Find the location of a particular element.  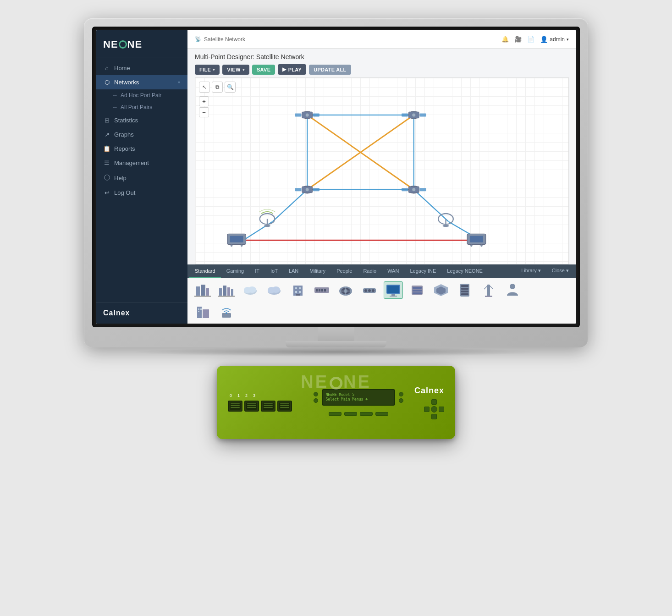

hw-dpad-center is located at coordinates (434, 409).